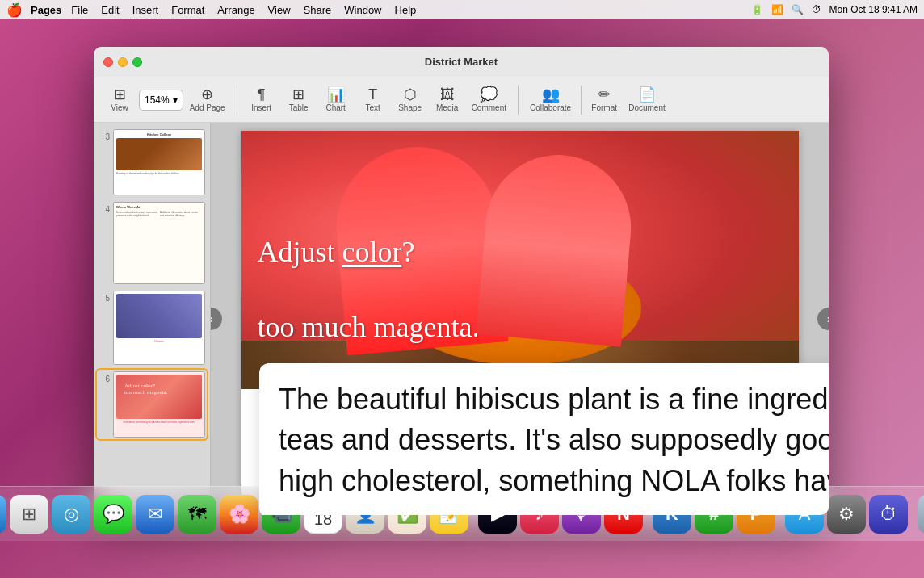 This screenshot has height=578, width=924. I want to click on add-page-label: Add Page, so click(208, 108).